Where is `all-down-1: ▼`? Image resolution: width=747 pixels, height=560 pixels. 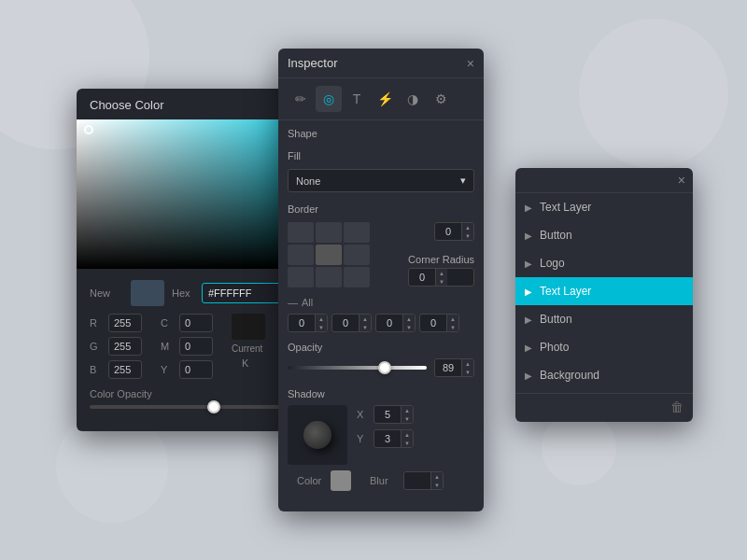 all-down-1: ▼ is located at coordinates (321, 327).